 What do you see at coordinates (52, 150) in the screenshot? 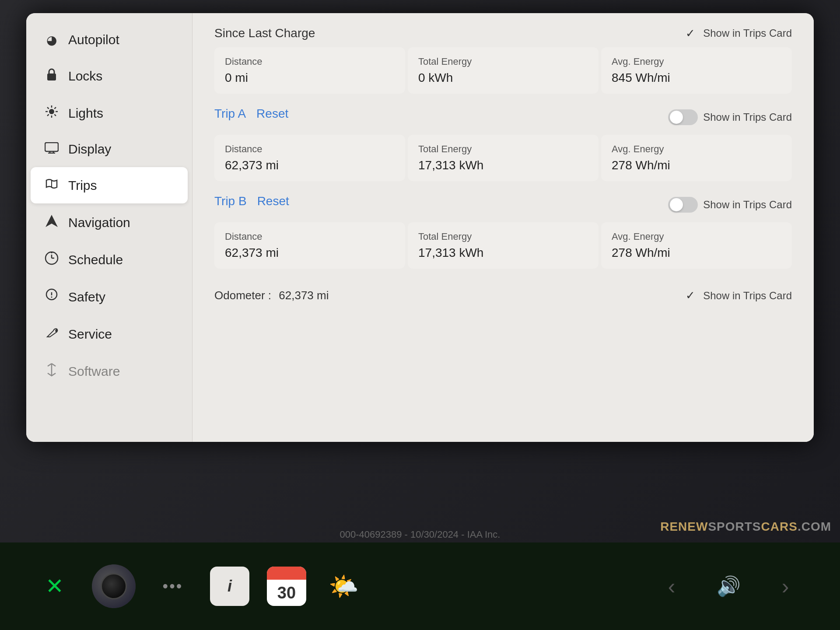
I see `display-icon` at bounding box center [52, 150].